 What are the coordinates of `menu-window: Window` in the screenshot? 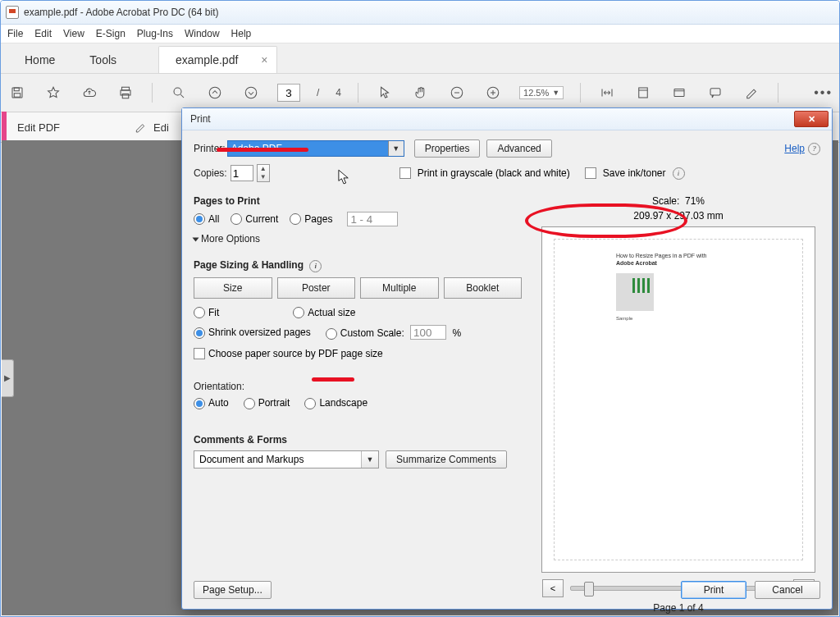 It's located at (202, 34).